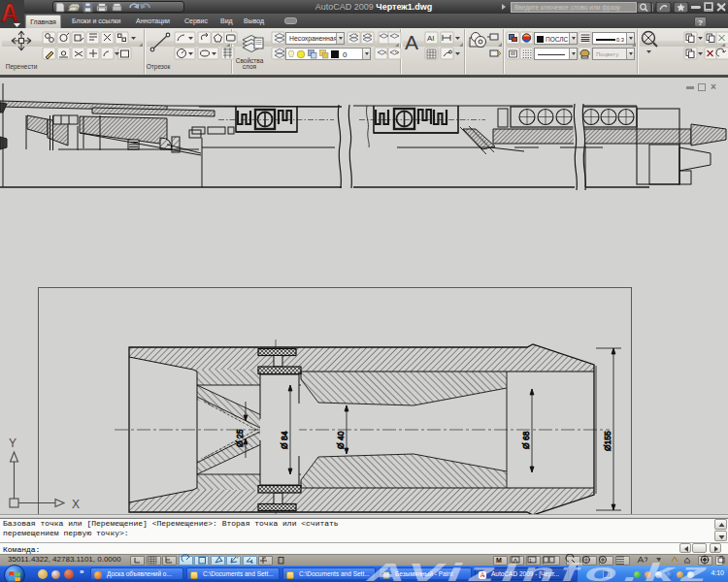 The image size is (728, 582). I want to click on svg-text: AI, so click(431, 39).